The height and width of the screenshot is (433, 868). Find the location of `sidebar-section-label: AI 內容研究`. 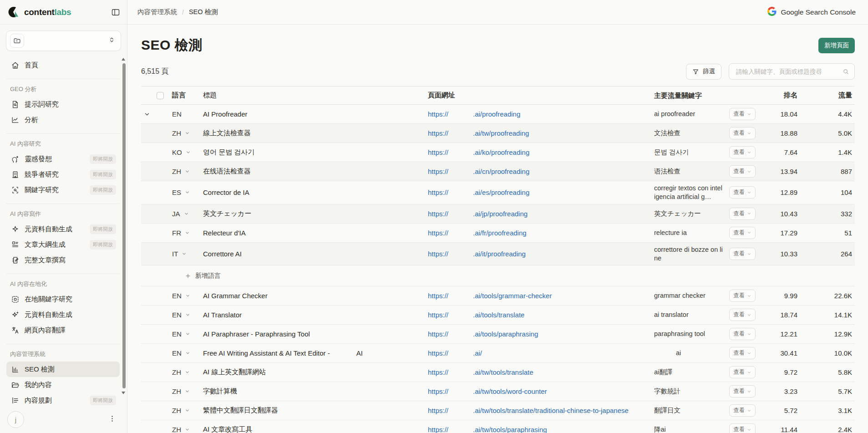

sidebar-section-label: AI 內容研究 is located at coordinates (63, 145).